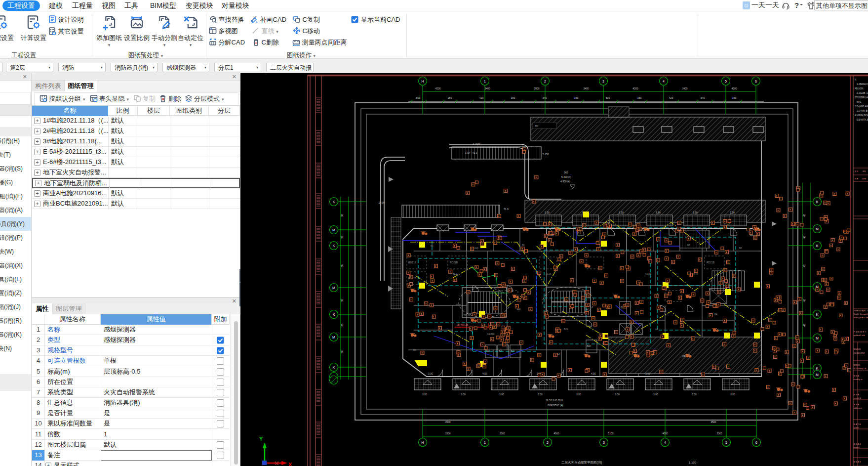 Image resolution: width=868 pixels, height=466 pixels. I want to click on svg-text: MAL, so click(859, 102).